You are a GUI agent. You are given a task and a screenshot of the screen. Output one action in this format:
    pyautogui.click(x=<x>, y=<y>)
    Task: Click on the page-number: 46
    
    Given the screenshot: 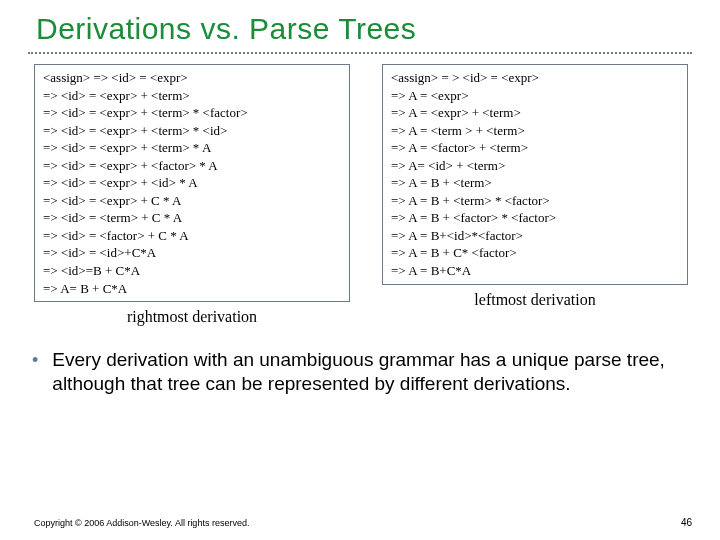 What is the action you would take?
    pyautogui.click(x=686, y=522)
    